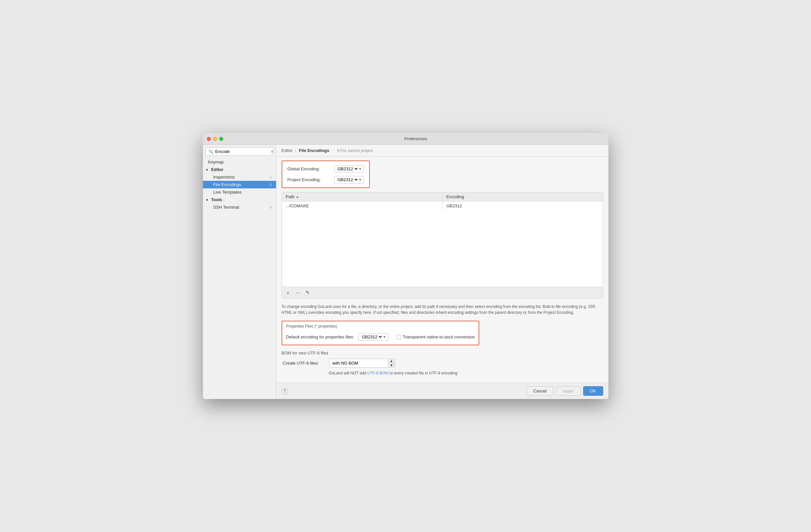 This screenshot has width=811, height=532. What do you see at coordinates (360, 180) in the screenshot?
I see `project-encoding-arrow: ▼` at bounding box center [360, 180].